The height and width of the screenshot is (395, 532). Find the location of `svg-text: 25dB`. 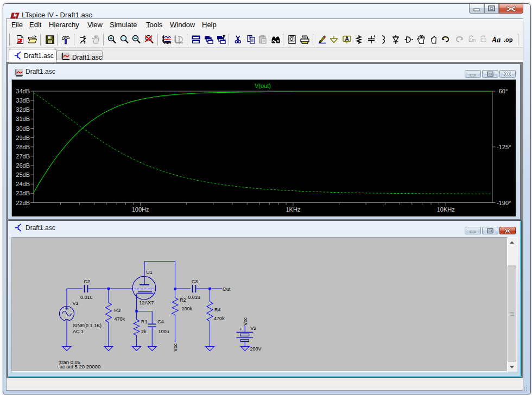

svg-text: 25dB is located at coordinates (23, 175).